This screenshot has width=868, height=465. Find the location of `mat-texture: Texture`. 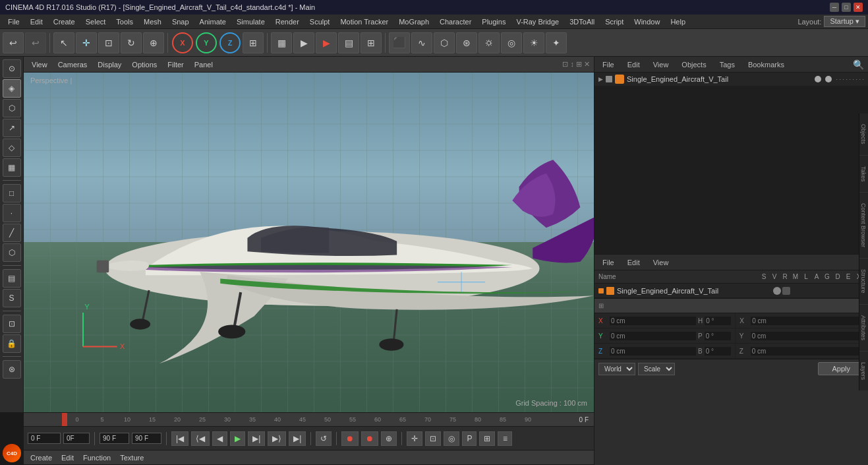

mat-texture: Texture is located at coordinates (132, 458).